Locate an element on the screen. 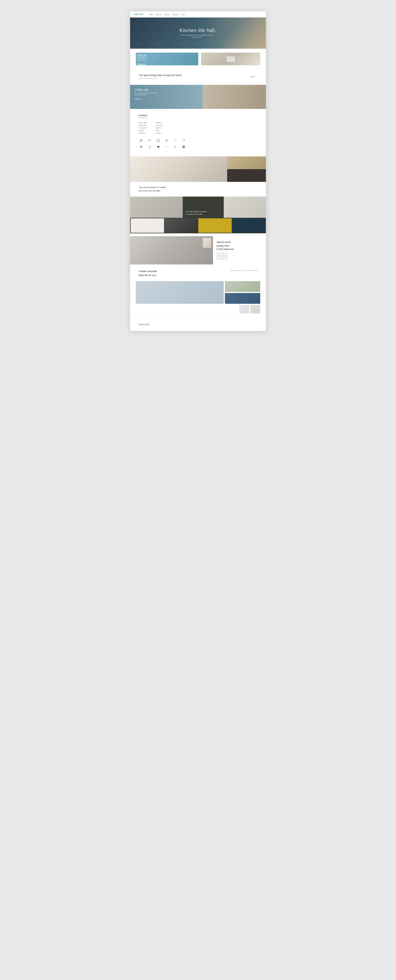 This screenshot has width=396, height=980. cat-item: Bedroom is located at coordinates (159, 128).